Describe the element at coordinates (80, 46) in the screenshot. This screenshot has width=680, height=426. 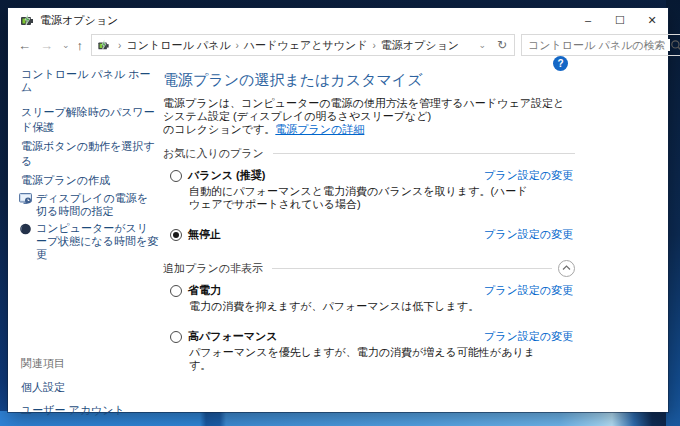
I see `up-button: ↑` at that location.